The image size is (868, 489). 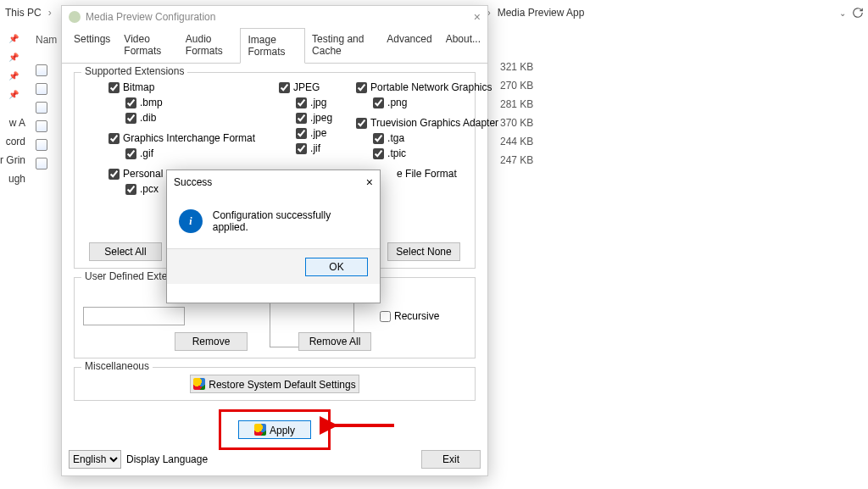 What do you see at coordinates (424, 252) in the screenshot?
I see `select-none-button: Select None` at bounding box center [424, 252].